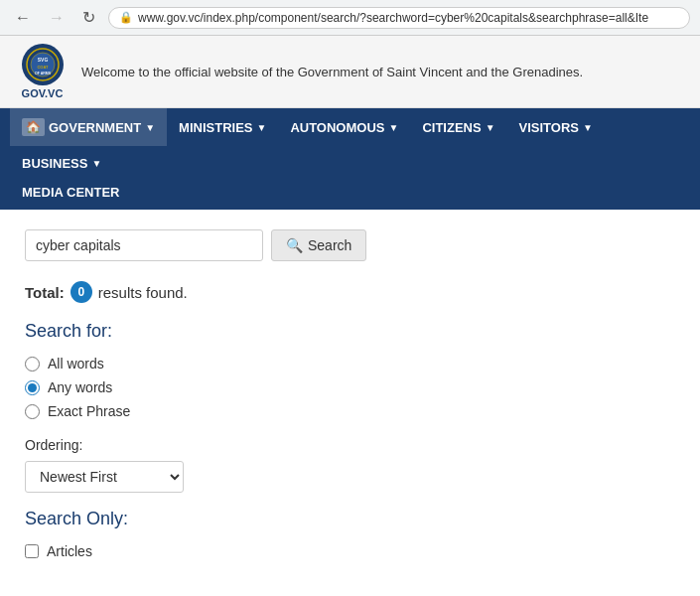  I want to click on home-icon: 🏠, so click(34, 127).